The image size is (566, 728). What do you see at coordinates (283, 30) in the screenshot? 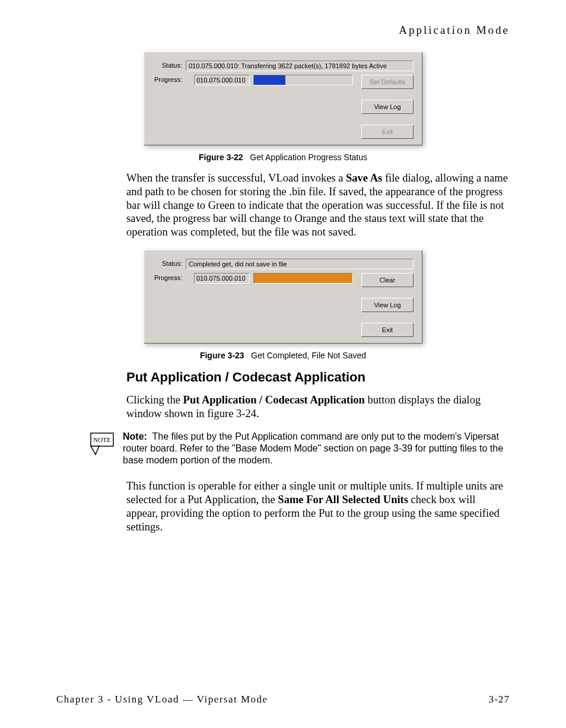
I see `page-header: Application Mode` at bounding box center [283, 30].